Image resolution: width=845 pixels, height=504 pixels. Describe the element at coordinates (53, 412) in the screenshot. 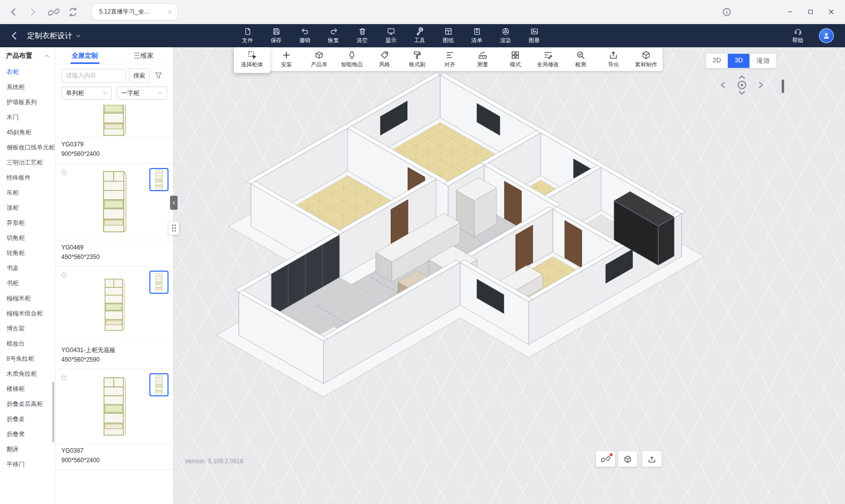

I see `category-scrollbar` at that location.